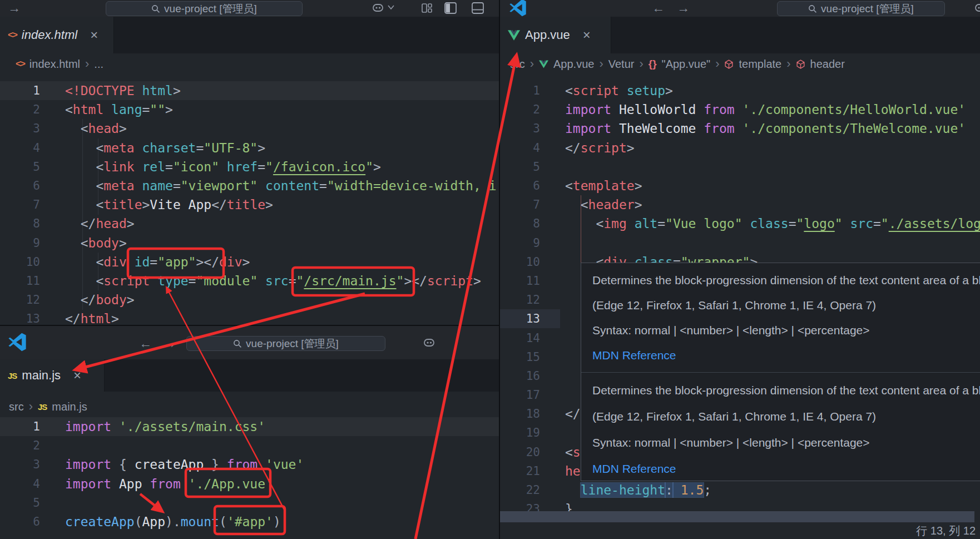  I want to click on code-text: <head>, so click(83, 128).